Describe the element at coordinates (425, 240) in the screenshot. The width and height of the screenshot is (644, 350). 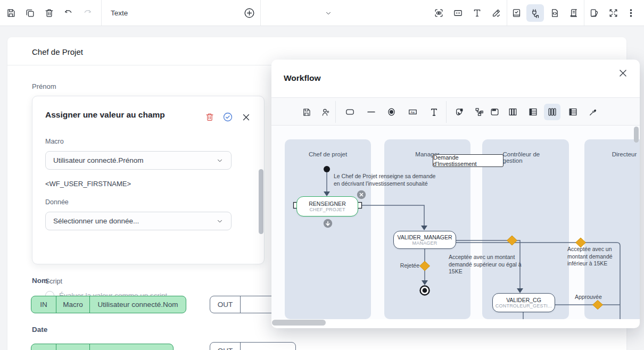
I see `node-valider-manager: VALIDER_MANAGER MANAGER` at that location.